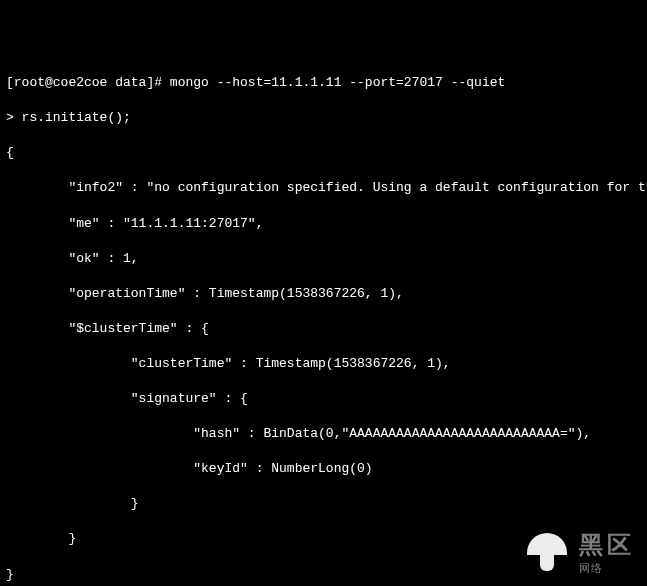  Describe the element at coordinates (324, 329) in the screenshot. I see `terminal-line: "$clusterTime" : {` at that location.